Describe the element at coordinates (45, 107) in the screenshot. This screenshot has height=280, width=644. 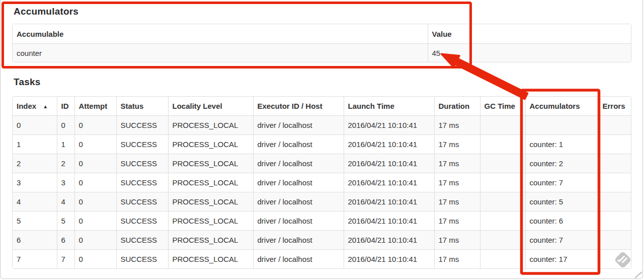
I see `sort-ascending-icon: ▲` at that location.